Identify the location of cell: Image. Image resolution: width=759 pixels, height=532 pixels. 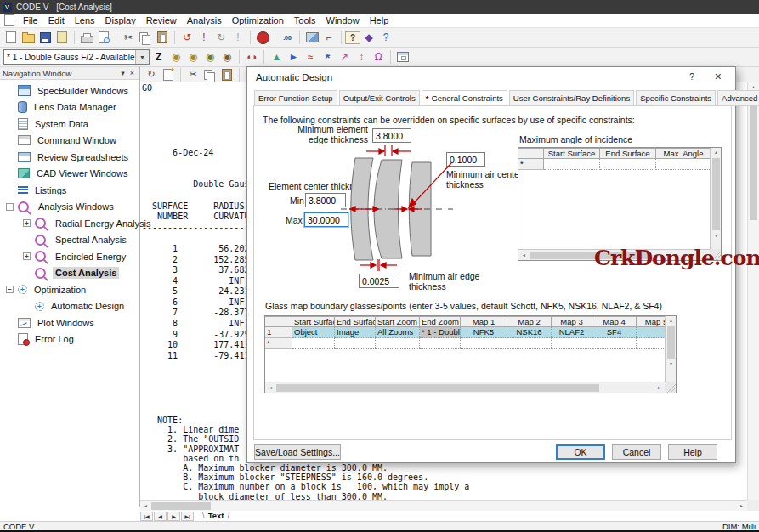
(355, 333).